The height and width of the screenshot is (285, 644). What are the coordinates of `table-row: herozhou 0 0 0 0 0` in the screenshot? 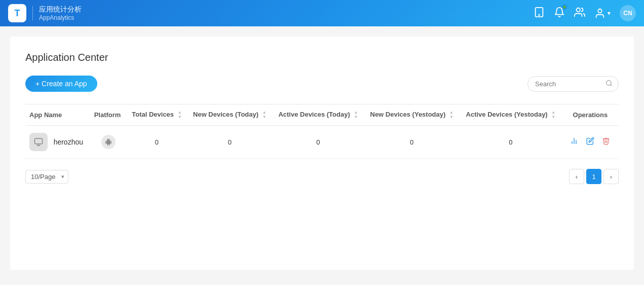 It's located at (322, 142).